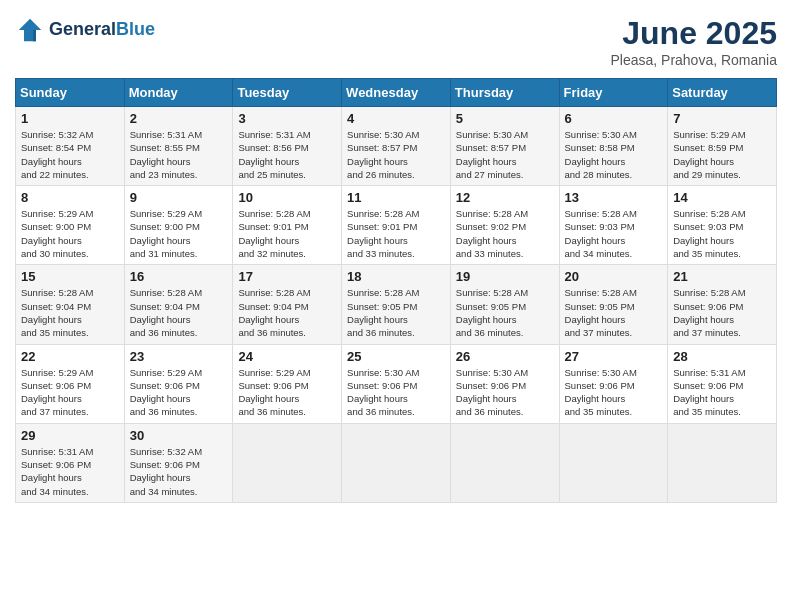 The image size is (792, 612). What do you see at coordinates (179, 118) in the screenshot?
I see `day-number: 2` at bounding box center [179, 118].